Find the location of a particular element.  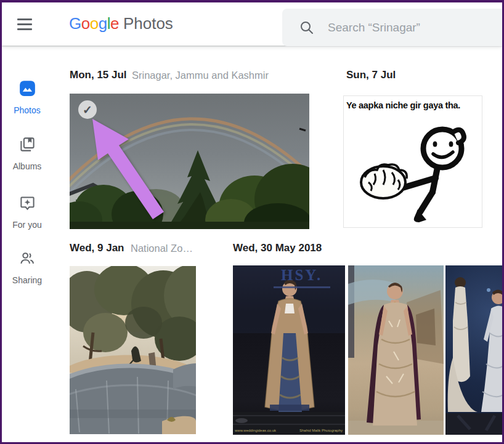

sidebar-label-photos: Photos is located at coordinates (27, 110).